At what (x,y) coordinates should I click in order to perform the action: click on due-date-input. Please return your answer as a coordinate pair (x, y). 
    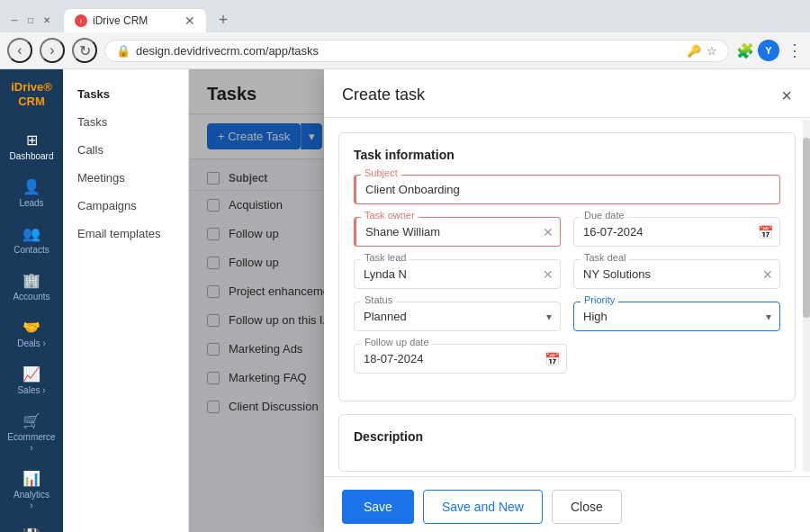
    Looking at the image, I should click on (677, 232).